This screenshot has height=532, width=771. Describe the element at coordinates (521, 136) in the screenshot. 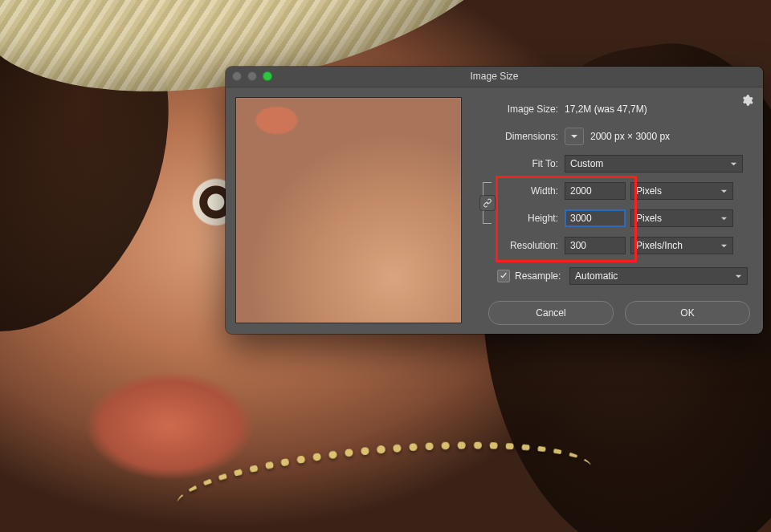

I see `dimensions-label: Dimensions:` at that location.